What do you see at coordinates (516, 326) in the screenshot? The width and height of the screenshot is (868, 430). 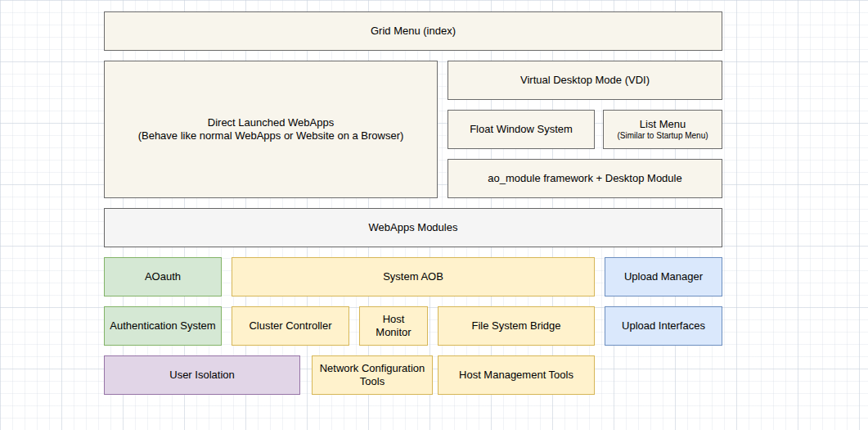 I see `box-file-system-bridge: File System Bridge` at bounding box center [516, 326].